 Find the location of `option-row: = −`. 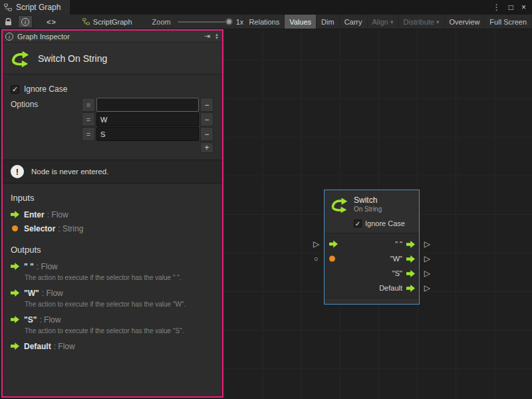

option-row: = − is located at coordinates (148, 120).